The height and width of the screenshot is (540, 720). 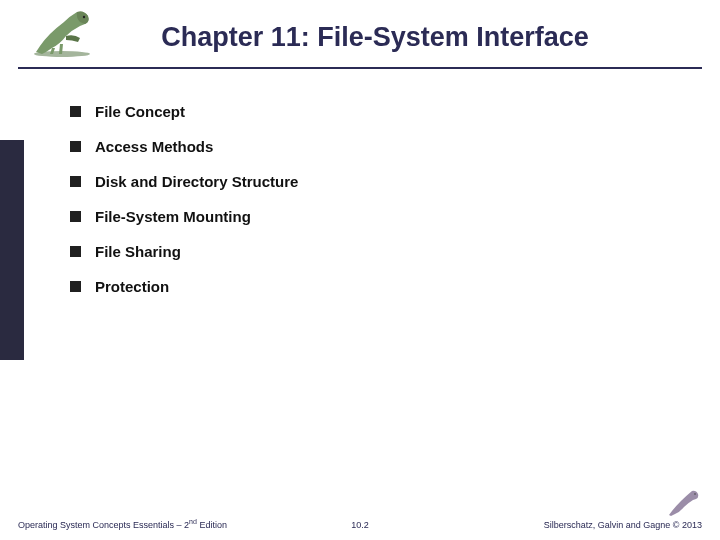 What do you see at coordinates (138, 252) in the screenshot?
I see `bullet-label: File Sharing` at bounding box center [138, 252].